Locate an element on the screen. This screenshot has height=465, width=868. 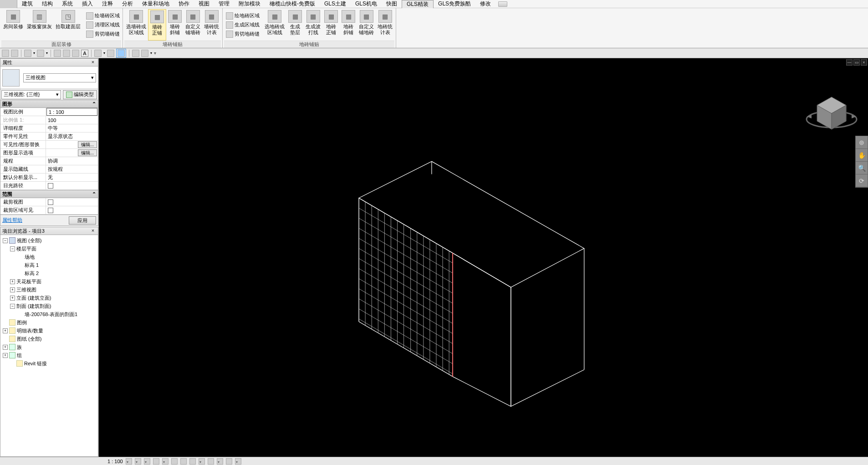
menu-体量和场地: 体量和场地 is located at coordinates (156, 4).